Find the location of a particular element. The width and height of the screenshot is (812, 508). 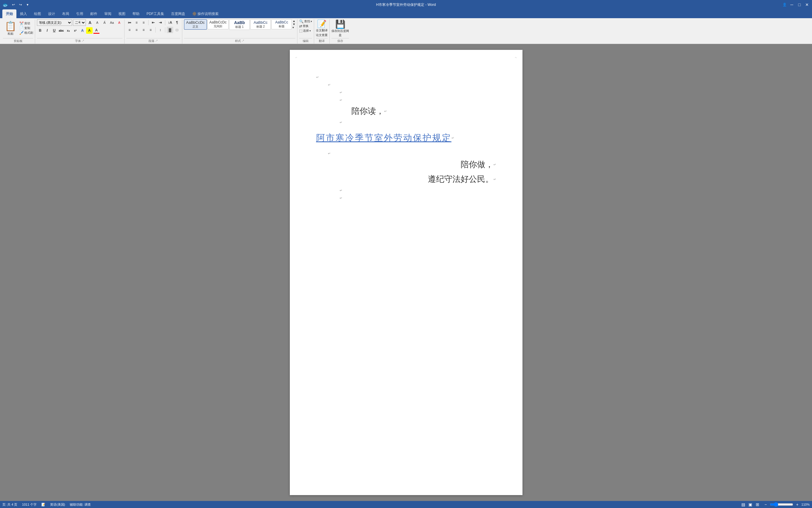

close-button: ✕ is located at coordinates (807, 5).